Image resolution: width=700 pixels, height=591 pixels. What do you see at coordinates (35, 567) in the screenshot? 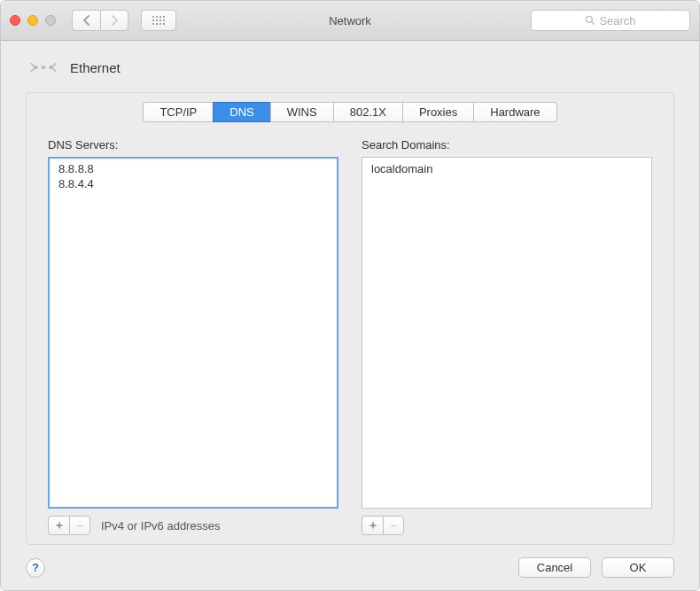
I see `help-icon: ?` at bounding box center [35, 567].